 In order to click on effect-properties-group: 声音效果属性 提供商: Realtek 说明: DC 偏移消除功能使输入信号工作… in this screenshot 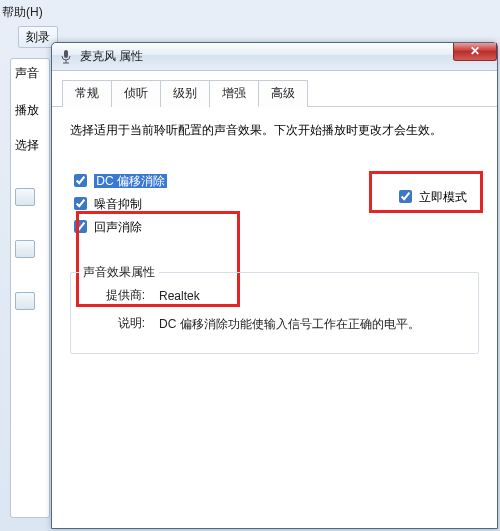, I will do `click(274, 313)`.